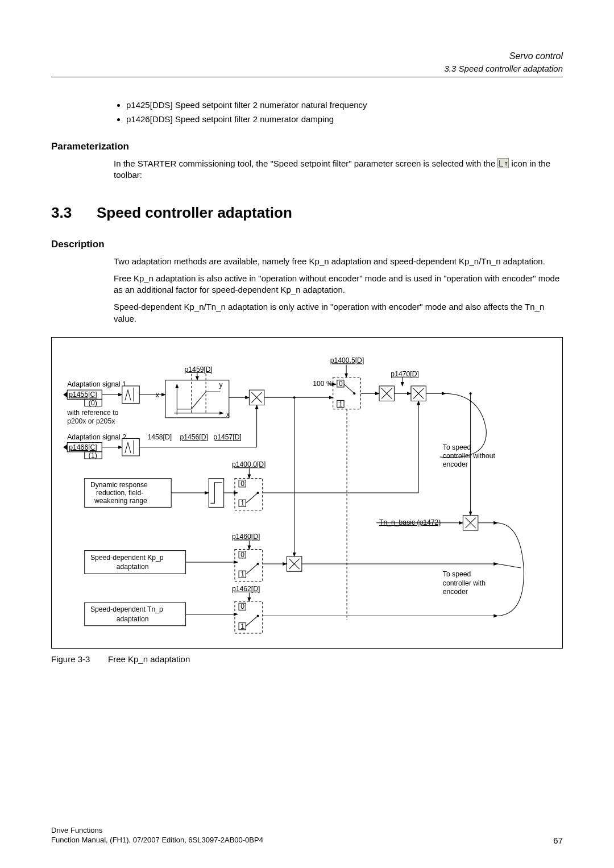 The height and width of the screenshot is (868, 614). Describe the element at coordinates (119, 493) in the screenshot. I see `label-dyn-2: reduction, field-` at that location.